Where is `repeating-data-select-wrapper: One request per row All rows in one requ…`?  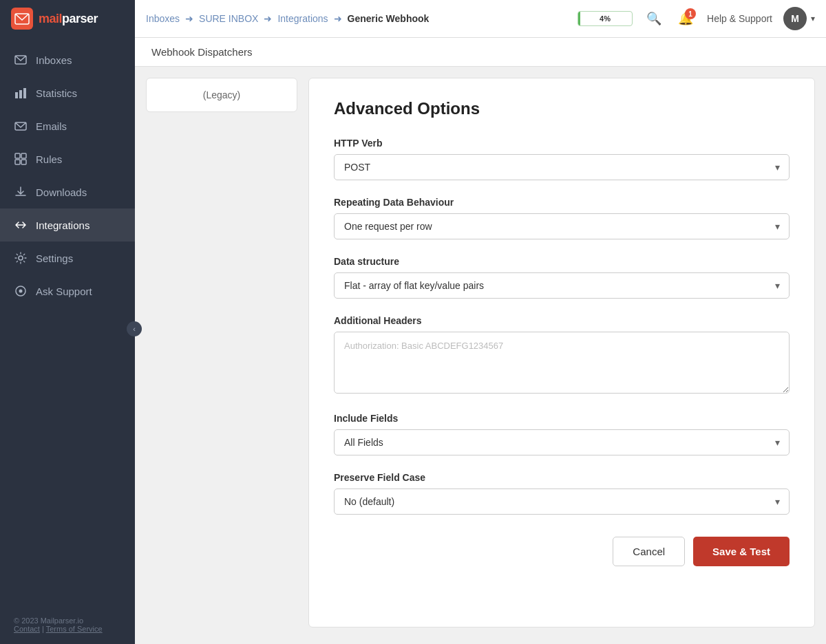 repeating-data-select-wrapper: One request per row All rows in one requ… is located at coordinates (562, 226).